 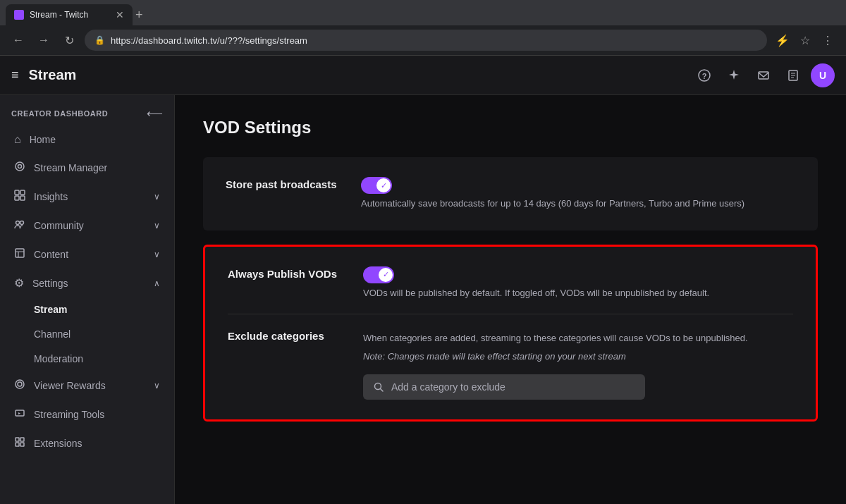 I want to click on sidebar-item-label: Viewer Rewards, so click(x=90, y=386).